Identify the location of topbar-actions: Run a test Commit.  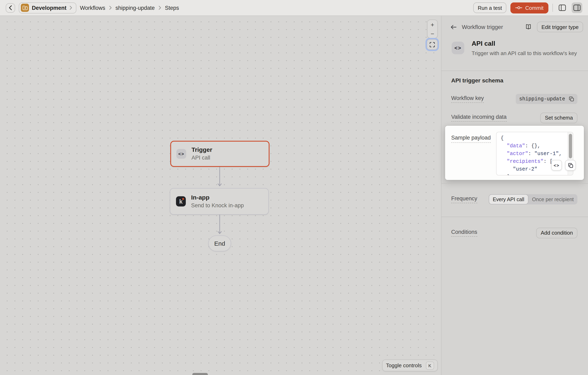
(528, 8).